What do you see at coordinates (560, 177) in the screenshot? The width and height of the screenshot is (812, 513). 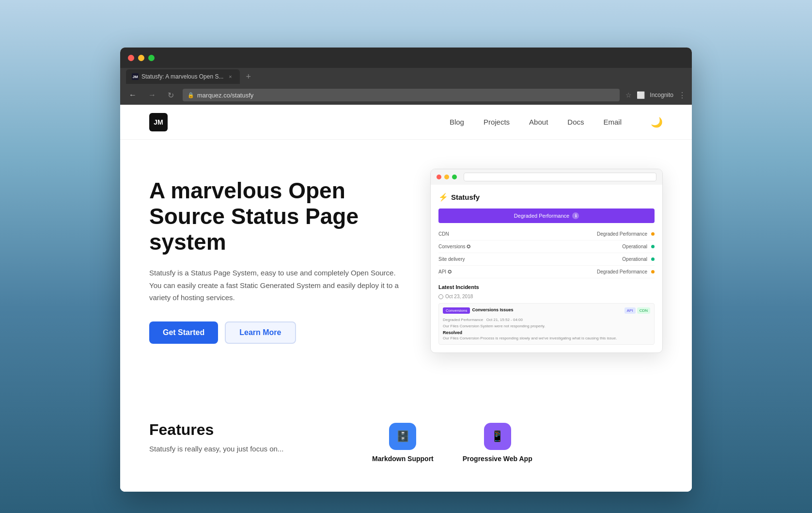 I see `mock-url-bar` at bounding box center [560, 177].